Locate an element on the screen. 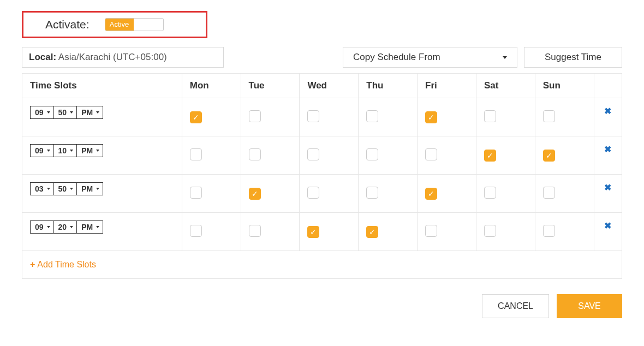 The image size is (644, 346). copy-schedule-dropdown: Copy Schedule From is located at coordinates (430, 57).